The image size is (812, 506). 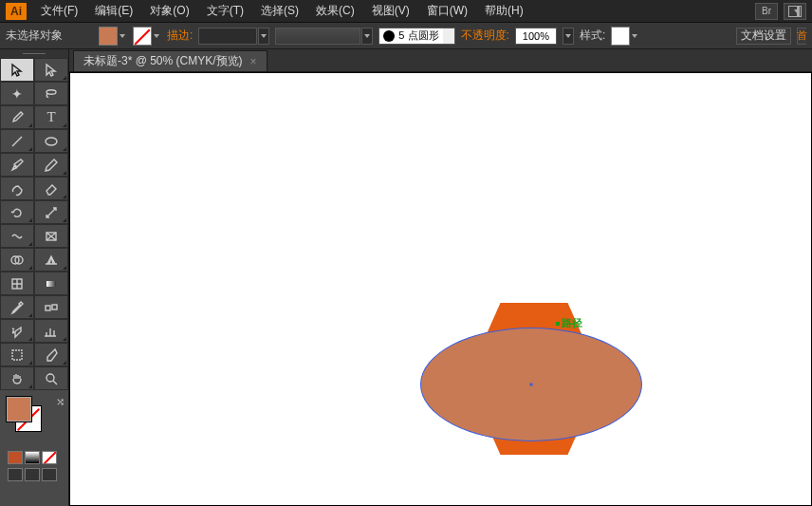 I want to click on swap-fill-stroke-icon: ⤭, so click(x=61, y=403).